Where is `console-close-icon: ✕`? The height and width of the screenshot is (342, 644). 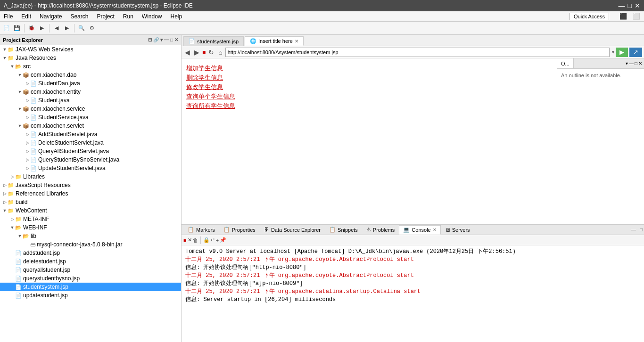 console-close-icon: ✕ is located at coordinates (435, 230).